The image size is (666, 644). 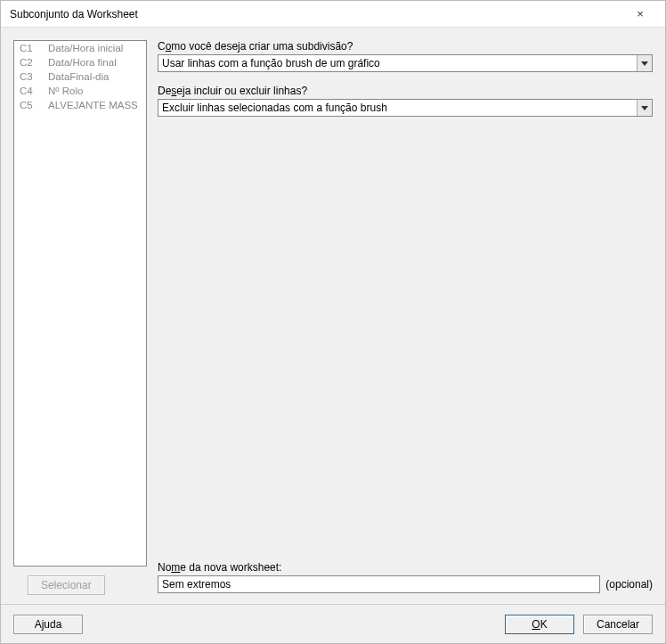 I want to click on include-combobox: Excluir linhas selecionadas com a função…, so click(x=405, y=108).